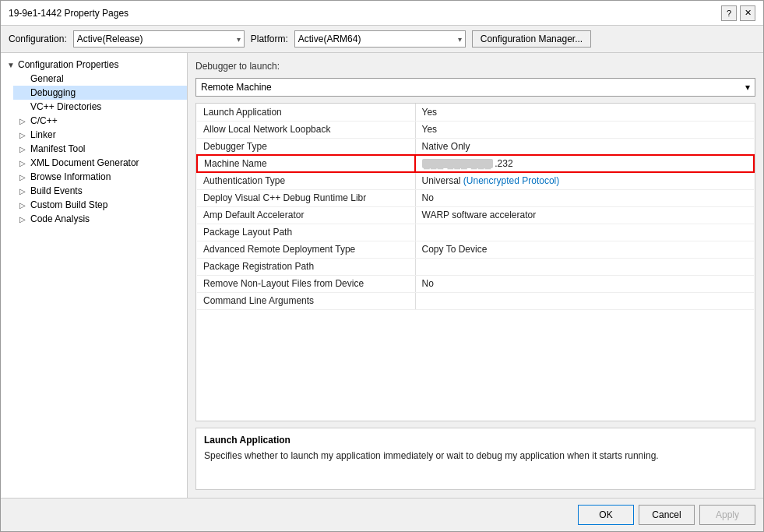 The height and width of the screenshot is (532, 764). Describe the element at coordinates (100, 79) in the screenshot. I see `sidebar-item-general: General` at that location.